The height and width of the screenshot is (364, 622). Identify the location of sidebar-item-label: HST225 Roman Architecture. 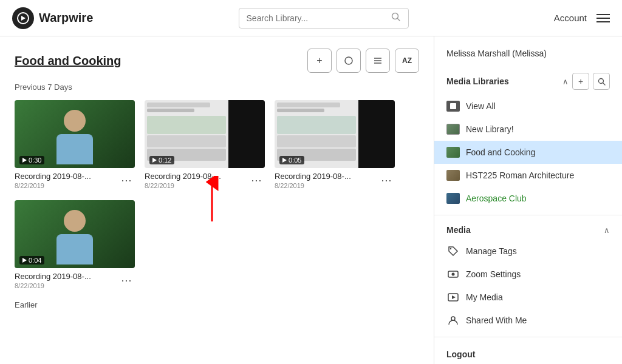
(520, 175).